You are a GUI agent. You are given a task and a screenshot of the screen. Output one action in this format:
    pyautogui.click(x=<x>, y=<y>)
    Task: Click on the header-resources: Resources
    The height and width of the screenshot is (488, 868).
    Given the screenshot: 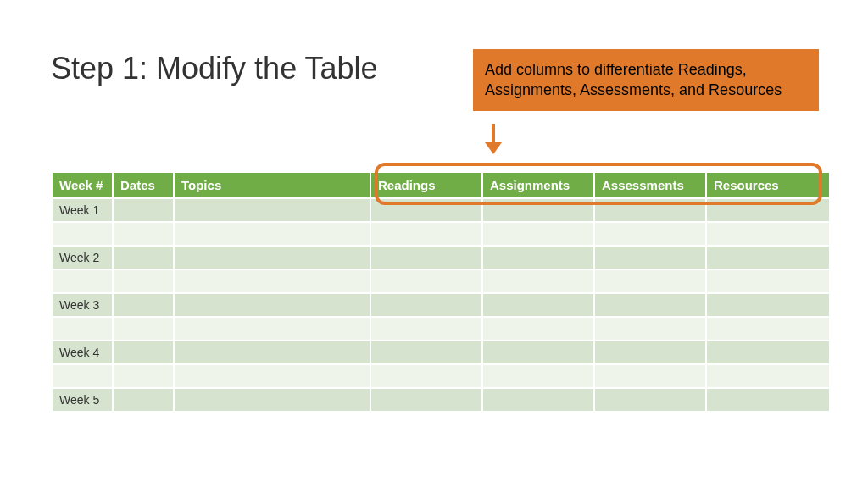 What is the action you would take?
    pyautogui.click(x=768, y=185)
    